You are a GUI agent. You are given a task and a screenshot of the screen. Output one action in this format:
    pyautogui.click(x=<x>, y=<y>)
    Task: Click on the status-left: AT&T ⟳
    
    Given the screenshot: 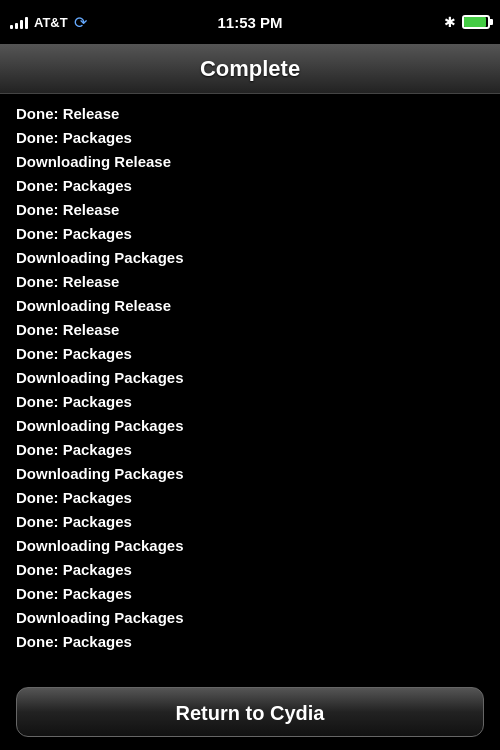 What is the action you would take?
    pyautogui.click(x=48, y=22)
    